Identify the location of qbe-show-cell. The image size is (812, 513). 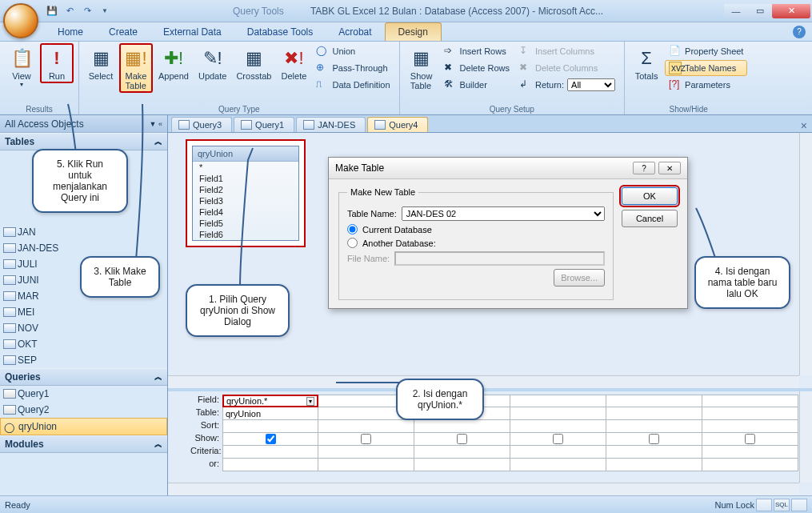
(270, 439).